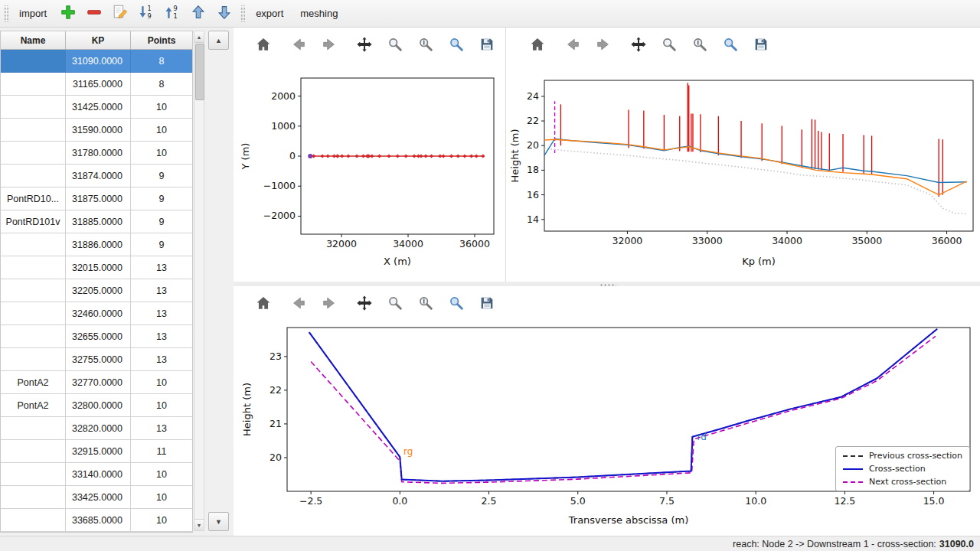  I want to click on cell-kp: 33140.0000, so click(98, 474).